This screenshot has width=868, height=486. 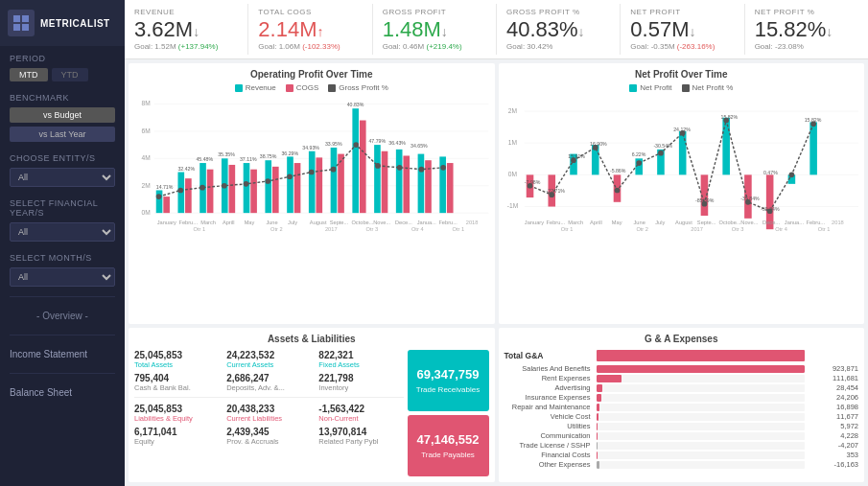 What do you see at coordinates (62, 393) in the screenshot?
I see `sidebar-item-balance-sheet: Balance Sheet` at bounding box center [62, 393].